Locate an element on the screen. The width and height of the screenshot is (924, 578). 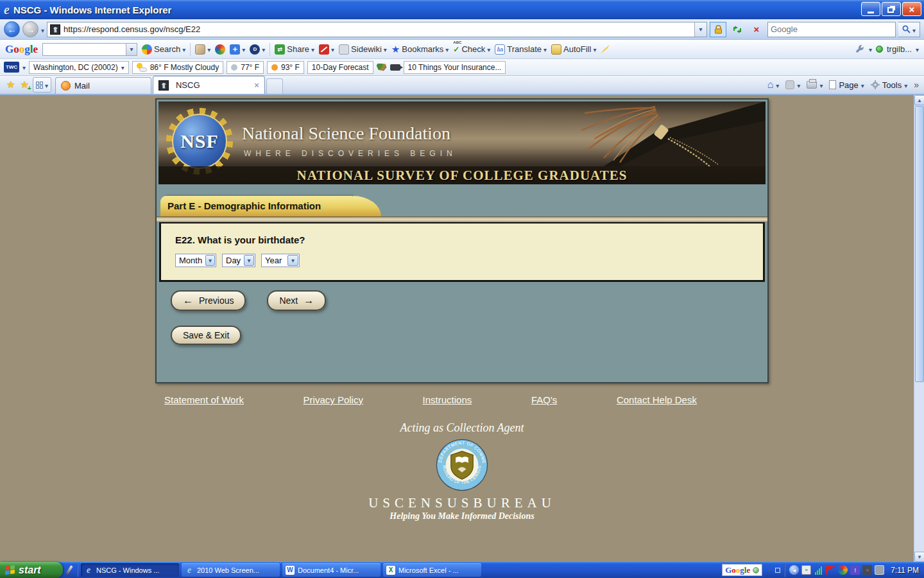
history-dropdown is located at coordinates (42, 30).